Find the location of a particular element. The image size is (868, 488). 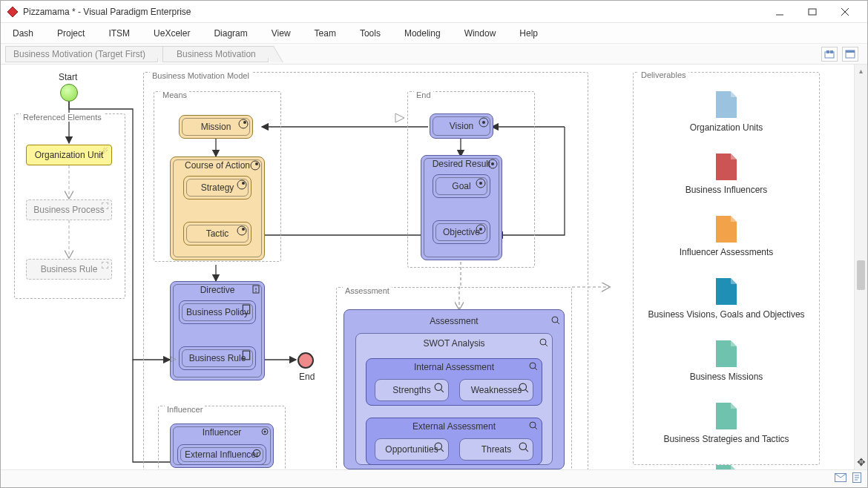

group-title: Means is located at coordinates (175, 95).